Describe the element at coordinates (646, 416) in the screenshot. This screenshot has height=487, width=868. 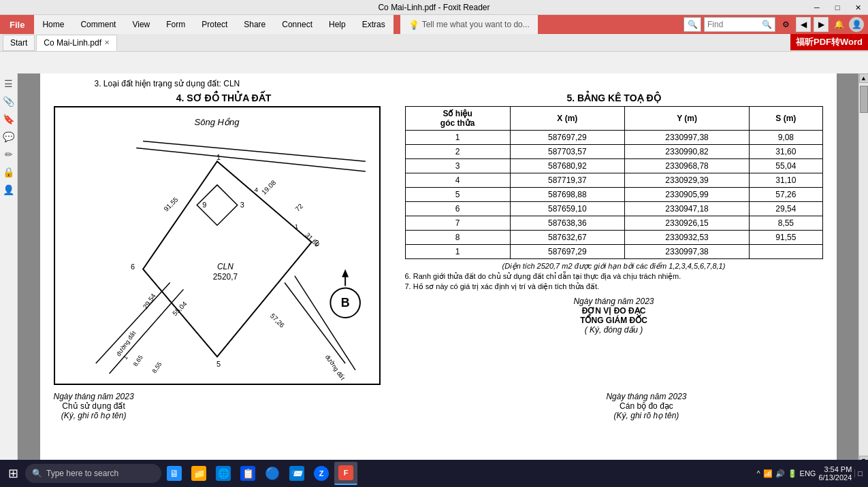
I see `sig-sub-mid: (Ký, ghi rõ họ tên)` at that location.